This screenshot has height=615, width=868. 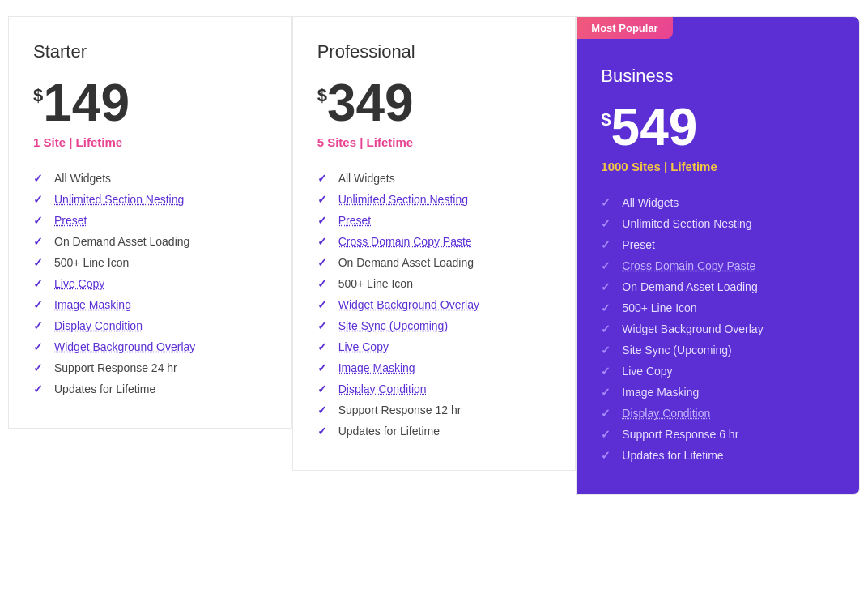 I want to click on feature-item: ✓ Unlimited Section Nesting, so click(x=717, y=224).